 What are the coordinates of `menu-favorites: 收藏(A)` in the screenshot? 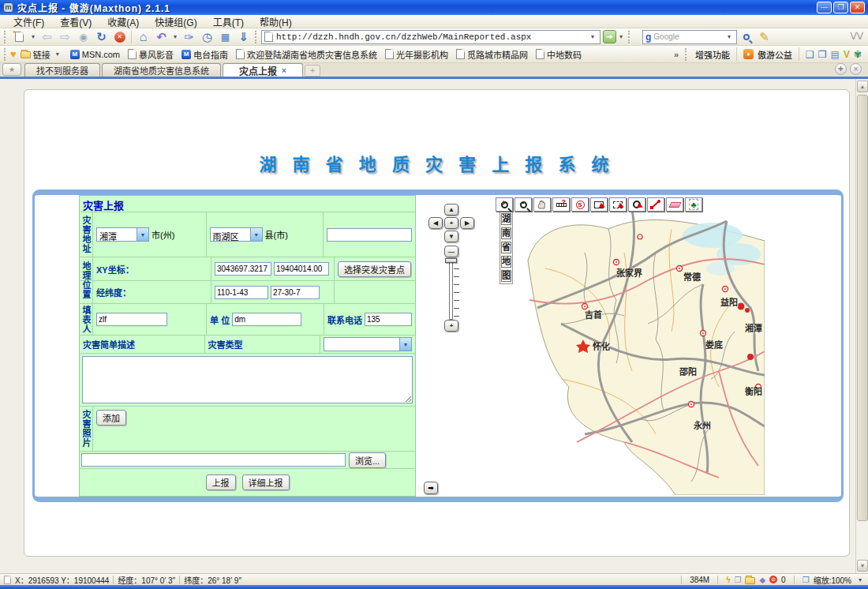 It's located at (123, 22).